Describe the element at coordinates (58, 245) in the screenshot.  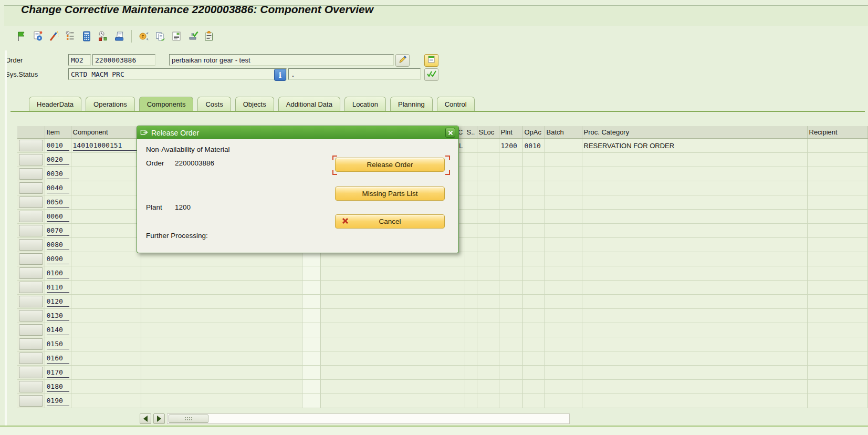
I see `cell-item: 0080` at that location.